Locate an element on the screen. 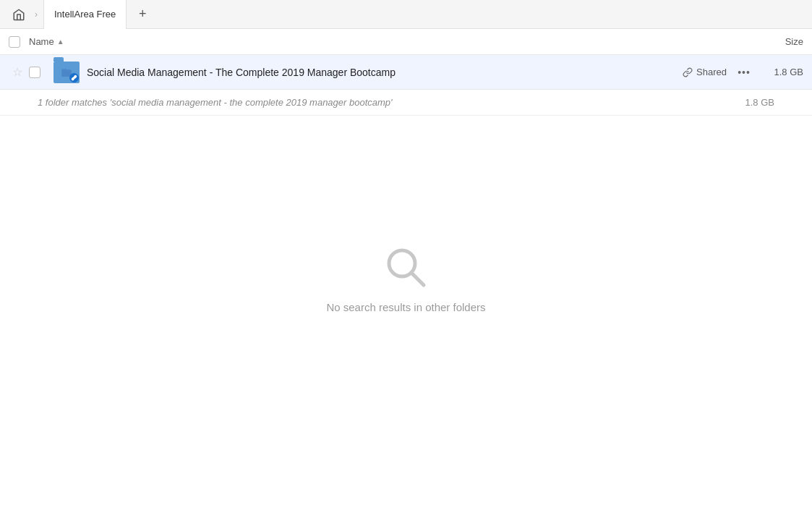  empty-state-message: No search results in other folders is located at coordinates (406, 307).